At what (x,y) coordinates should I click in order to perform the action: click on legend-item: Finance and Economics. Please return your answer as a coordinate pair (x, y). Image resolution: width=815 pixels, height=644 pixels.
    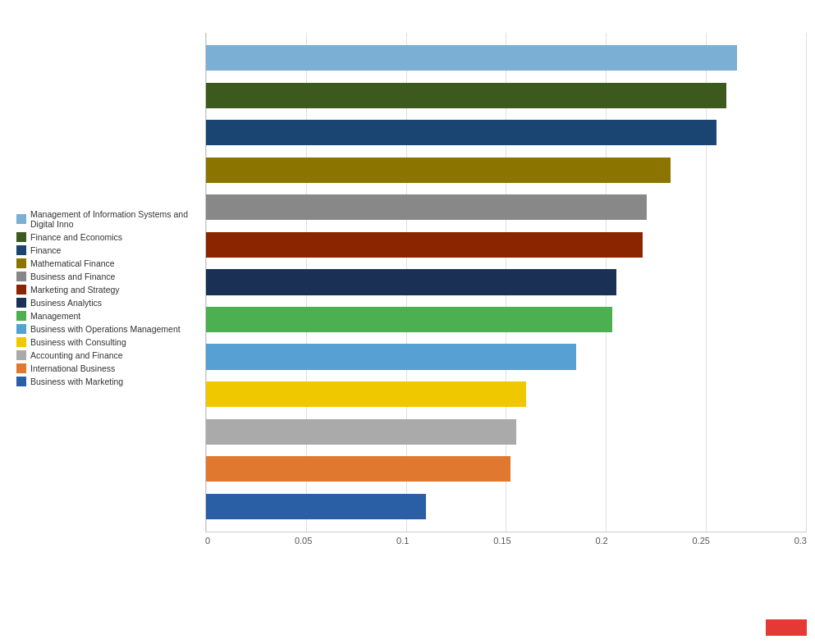
    Looking at the image, I should click on (111, 237).